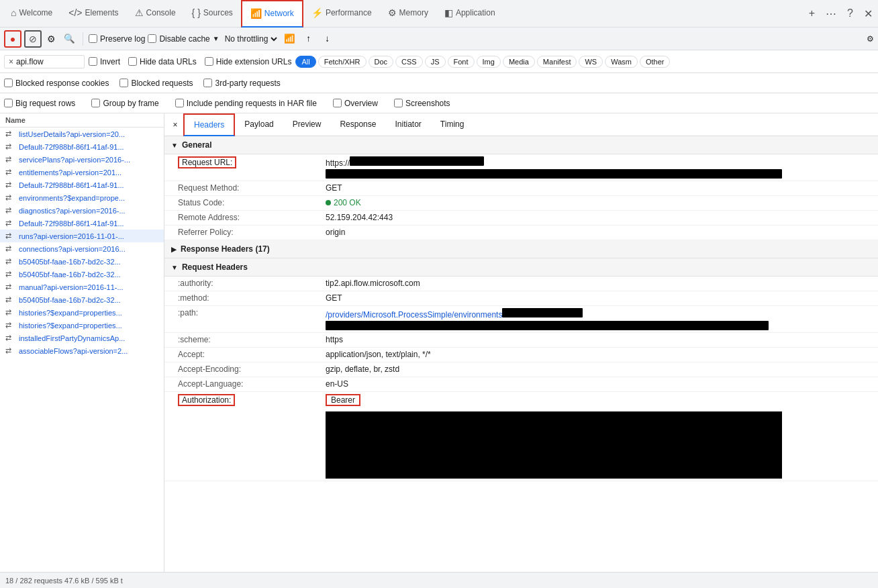 This screenshot has width=878, height=588. What do you see at coordinates (56, 83) in the screenshot?
I see `blocked-cookies-label: Blocked response cookies` at bounding box center [56, 83].